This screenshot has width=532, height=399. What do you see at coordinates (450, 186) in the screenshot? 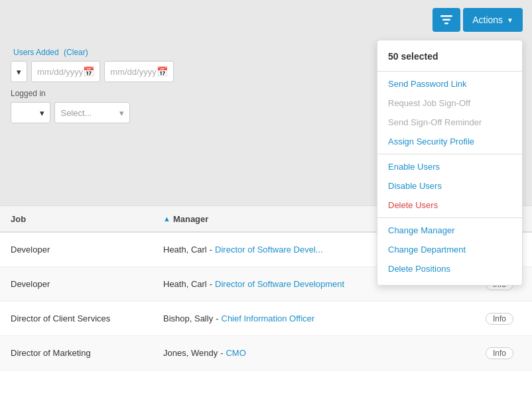
I see `disable-users-item: Disable Users` at bounding box center [450, 186].